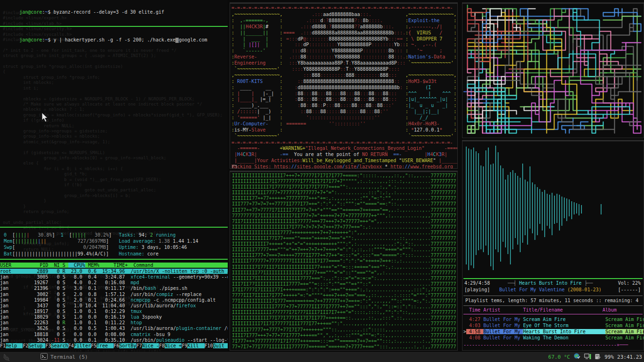  Describe the element at coordinates (553, 325) in the screenshot. I see `playlist-row: 4:03 Bullet For My Eye Of The Storm Scre…` at that location.